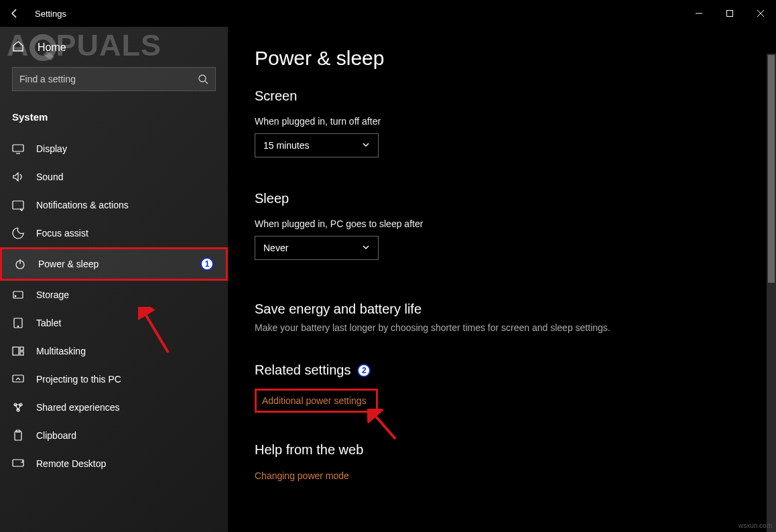 Image resolution: width=776 pixels, height=532 pixels. Describe the element at coordinates (502, 224) in the screenshot. I see `sleep-label: When plugged in, PC goes to sleep after` at that location.